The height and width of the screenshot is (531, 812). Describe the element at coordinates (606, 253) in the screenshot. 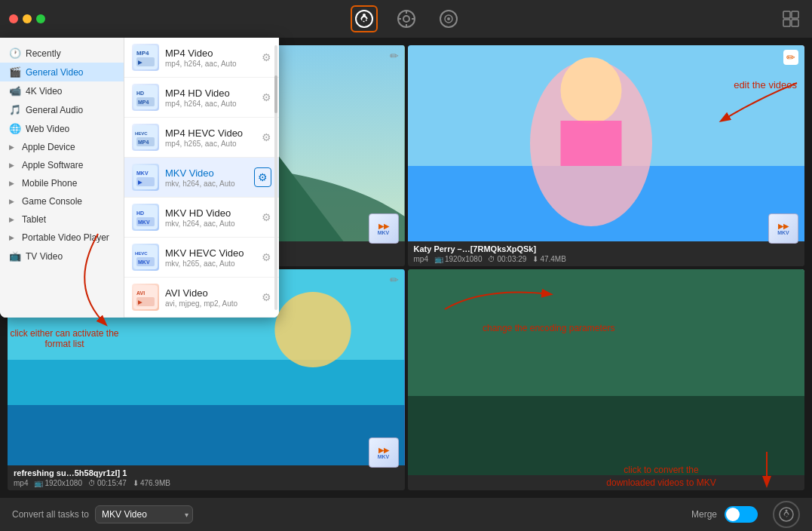

I see `video-info-2: Katy Perry –…[7RMQksXpQSk] mp4 📺 1920x10…` at that location.